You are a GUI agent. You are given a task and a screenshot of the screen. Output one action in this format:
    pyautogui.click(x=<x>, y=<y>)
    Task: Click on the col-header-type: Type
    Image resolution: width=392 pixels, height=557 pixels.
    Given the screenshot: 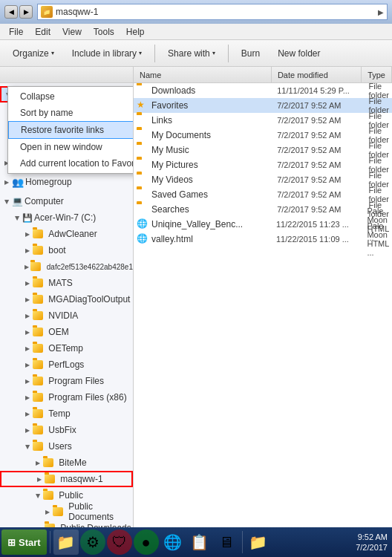 What is the action you would take?
    pyautogui.click(x=377, y=74)
    